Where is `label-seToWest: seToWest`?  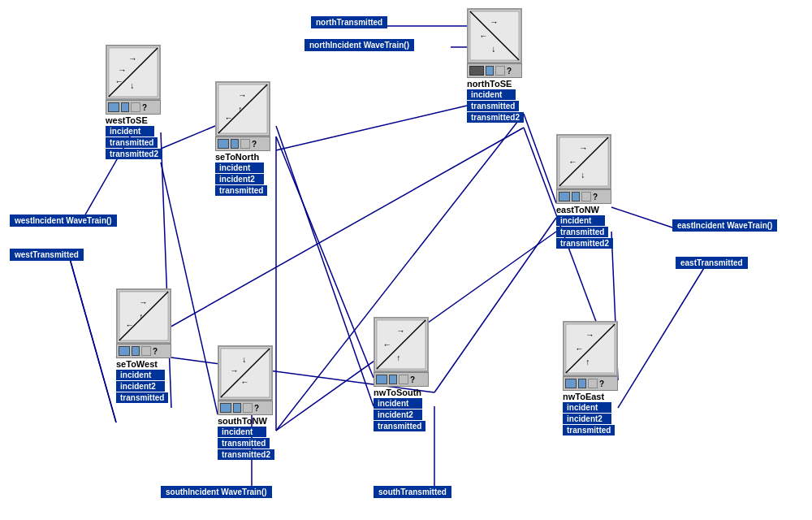
label-seToWest: seToWest is located at coordinates (136, 364).